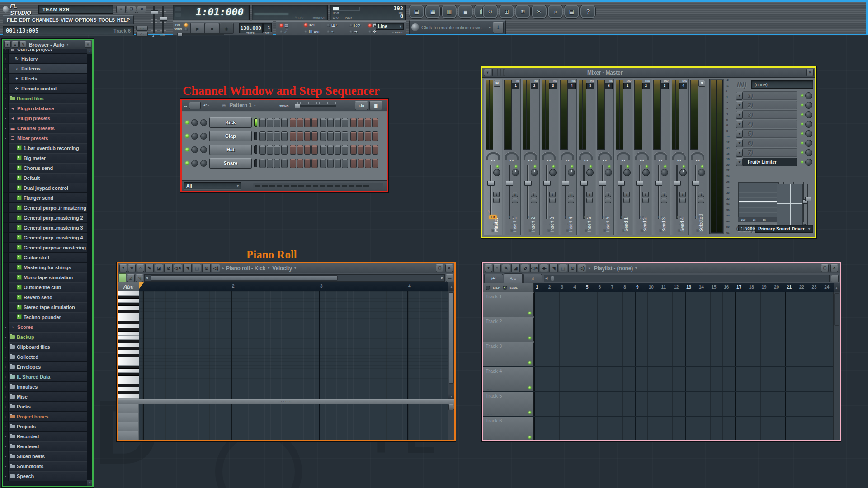 The width and height of the screenshot is (868, 488). What do you see at coordinates (775, 134) in the screenshot?
I see `fx-slot: ▾5)` at bounding box center [775, 134].